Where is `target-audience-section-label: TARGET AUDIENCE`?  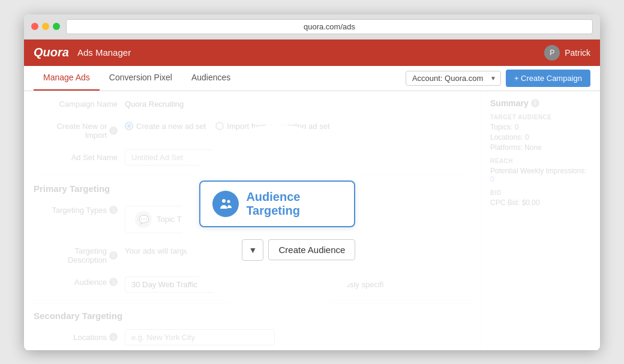 target-audience-section-label: TARGET AUDIENCE is located at coordinates (540, 118).